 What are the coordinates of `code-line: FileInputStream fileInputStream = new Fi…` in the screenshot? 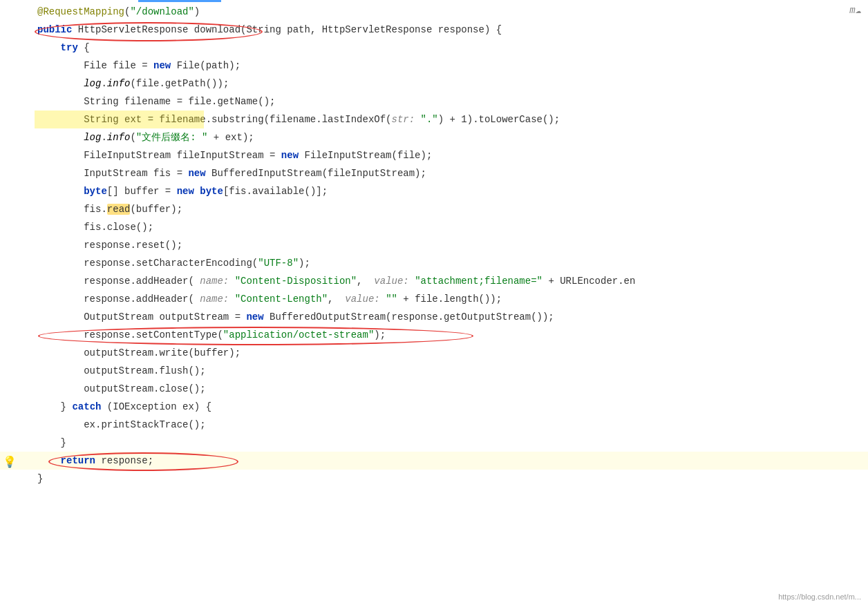 It's located at (434, 155).